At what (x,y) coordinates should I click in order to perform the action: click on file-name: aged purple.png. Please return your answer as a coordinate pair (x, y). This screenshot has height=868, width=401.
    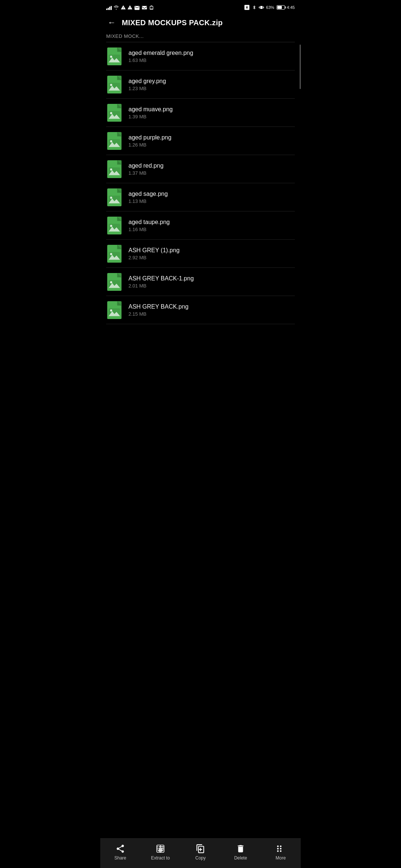
    Looking at the image, I should click on (212, 138).